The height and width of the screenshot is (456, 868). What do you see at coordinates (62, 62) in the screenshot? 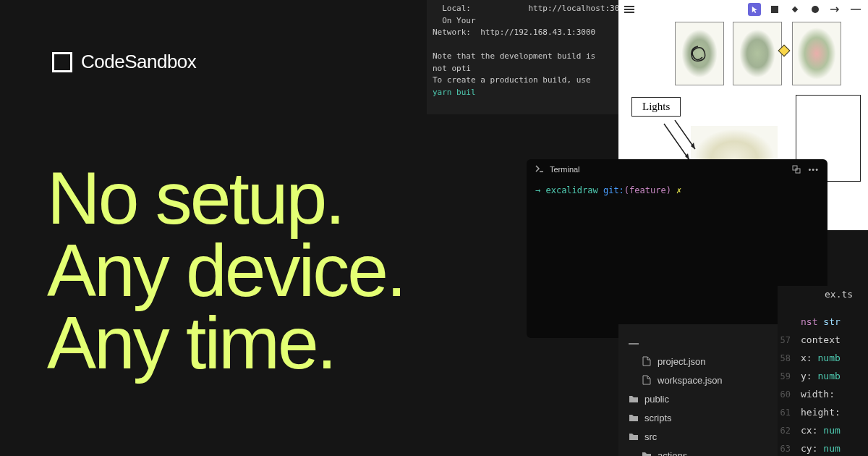
I see `codesandbox-icon` at bounding box center [62, 62].